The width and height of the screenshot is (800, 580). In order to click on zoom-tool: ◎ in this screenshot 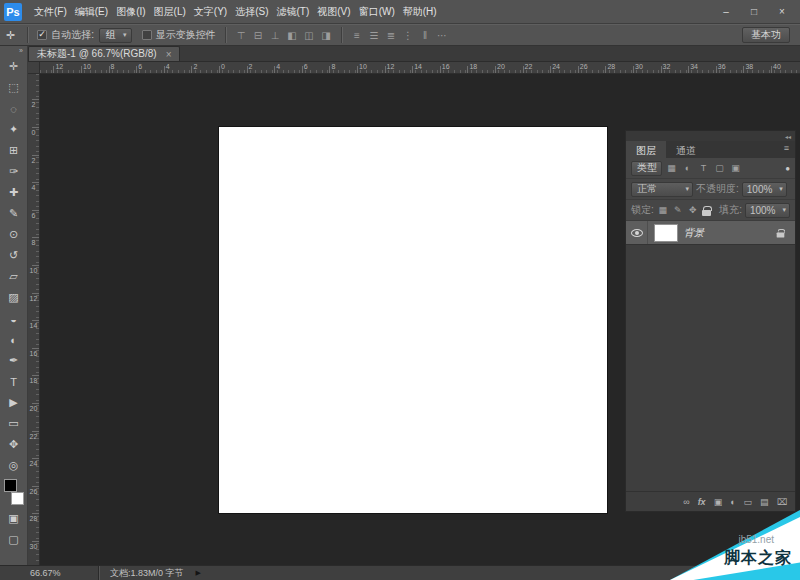, I will do `click(14, 466)`.